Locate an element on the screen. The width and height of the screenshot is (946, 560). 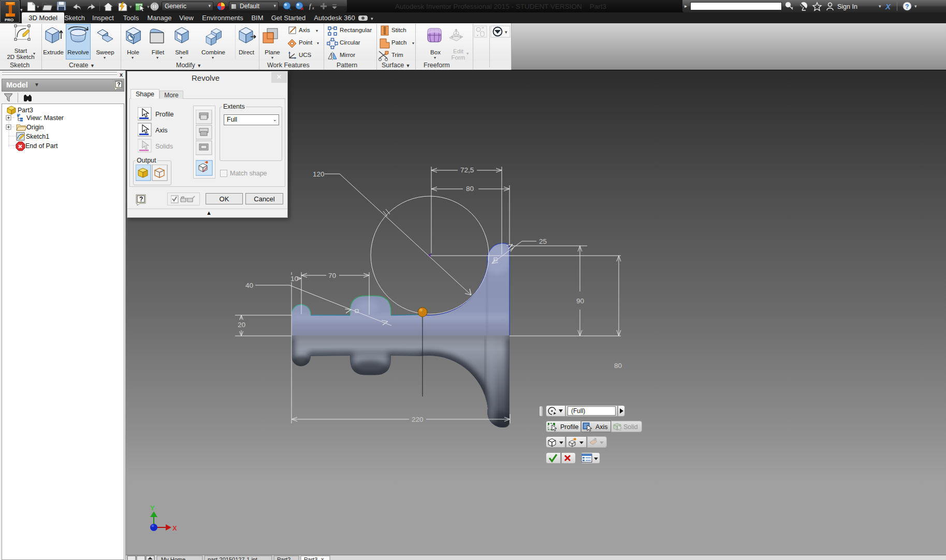
svg-text: 220 is located at coordinates (417, 419).